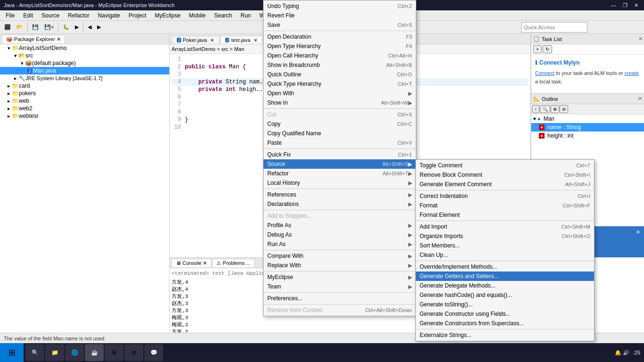  What do you see at coordinates (134, 353) in the screenshot?
I see `taskbar-extra2: ⚙` at bounding box center [134, 353].